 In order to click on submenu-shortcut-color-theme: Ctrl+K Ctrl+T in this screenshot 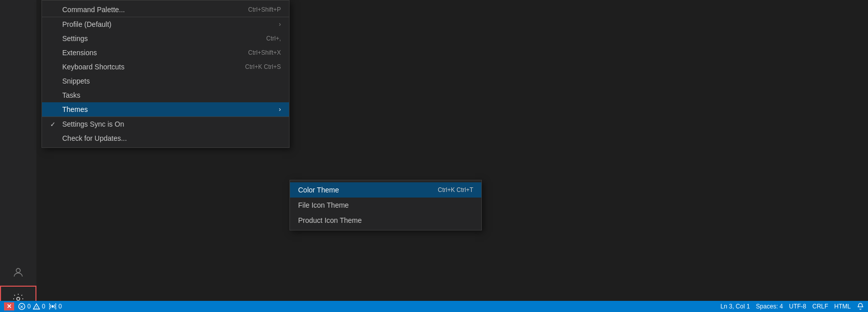, I will do `click(456, 190)`.